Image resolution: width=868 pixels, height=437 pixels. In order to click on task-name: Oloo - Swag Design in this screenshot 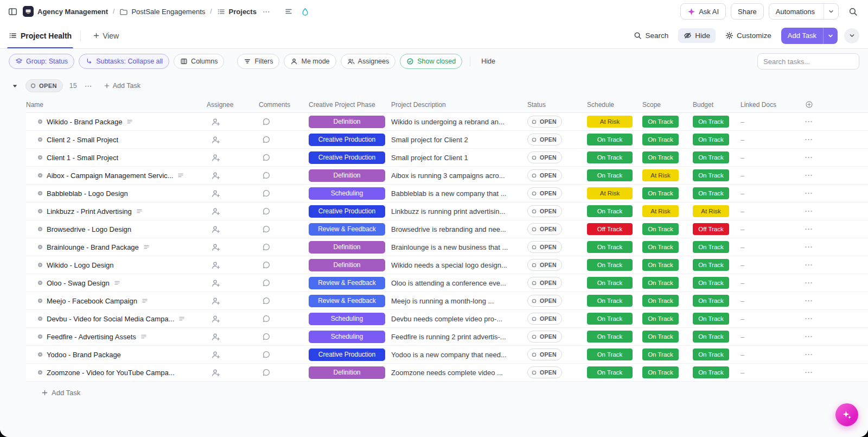, I will do `click(78, 283)`.